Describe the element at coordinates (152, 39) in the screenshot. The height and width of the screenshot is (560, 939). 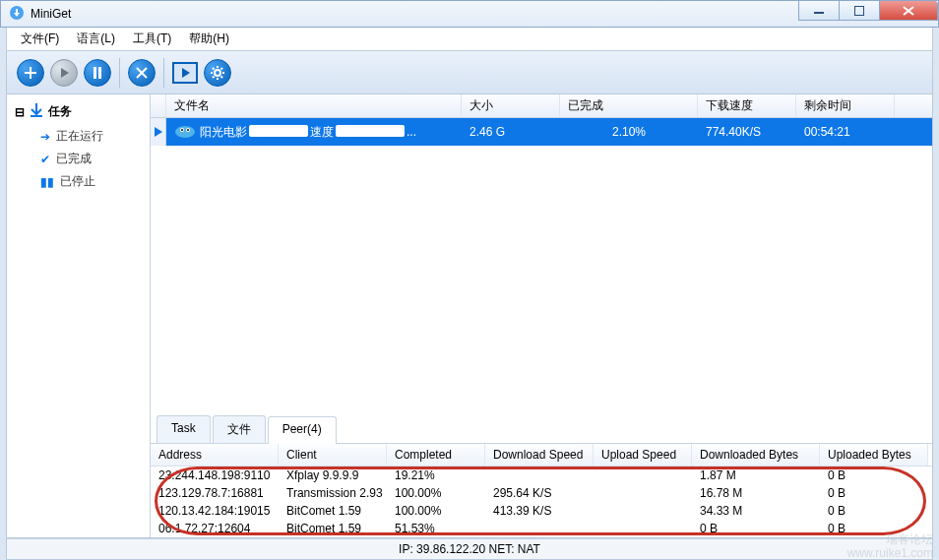
I see `menu-tools: 工具(T)` at that location.